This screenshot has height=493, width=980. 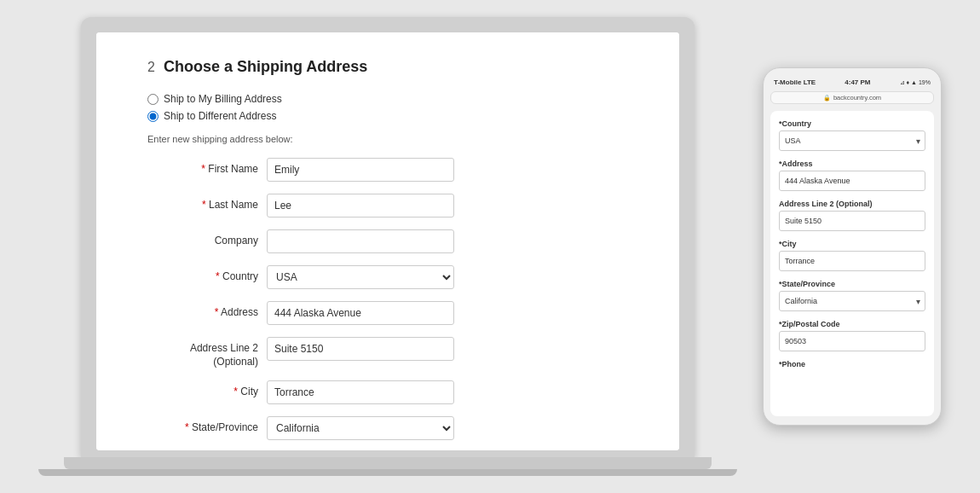 What do you see at coordinates (852, 246) in the screenshot?
I see `phone-wrapper: T-Mobile LTE 4:47 PM ⊿ ♦ ▲ 19% 🔒 backcou…` at bounding box center [852, 246].